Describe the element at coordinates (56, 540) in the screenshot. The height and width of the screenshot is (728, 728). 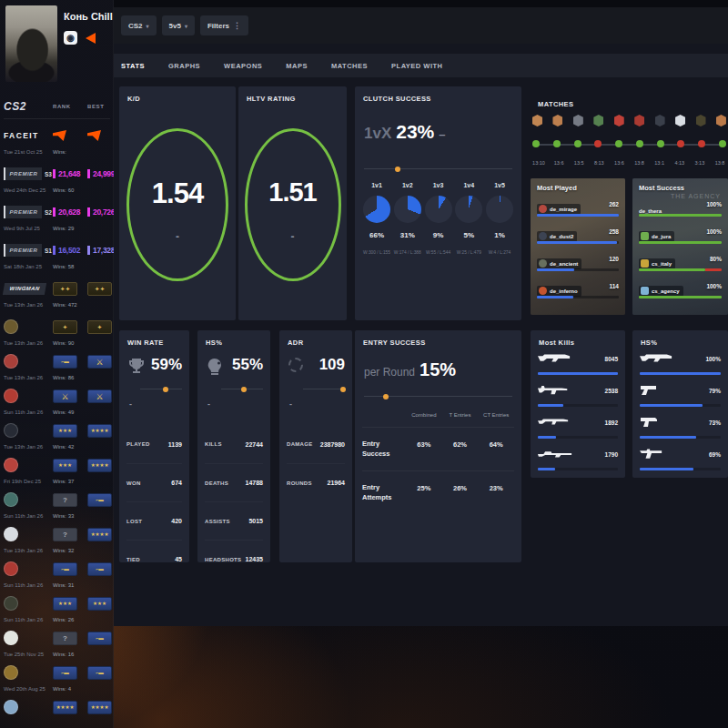
I see `sidebar-row-map: ?★★★★Tue 13th Jan 26Wins: 32` at that location.